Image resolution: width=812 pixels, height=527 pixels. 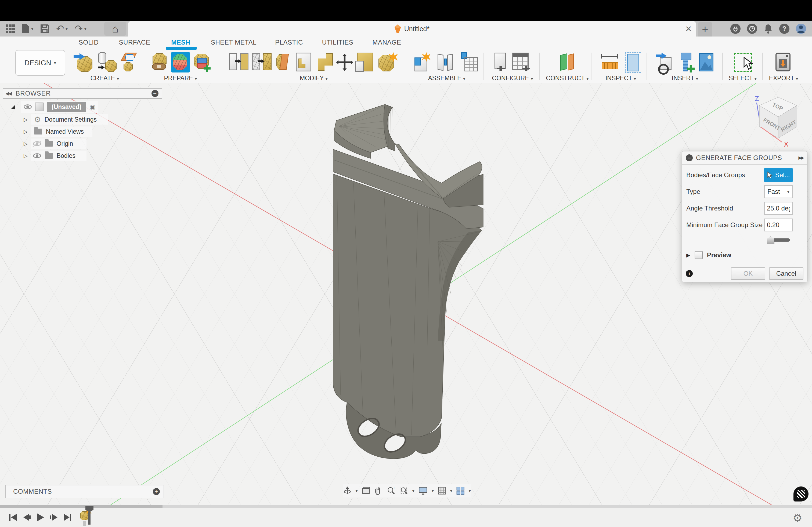 I want to click on comments-bar: COMMENTS +, so click(x=85, y=492).